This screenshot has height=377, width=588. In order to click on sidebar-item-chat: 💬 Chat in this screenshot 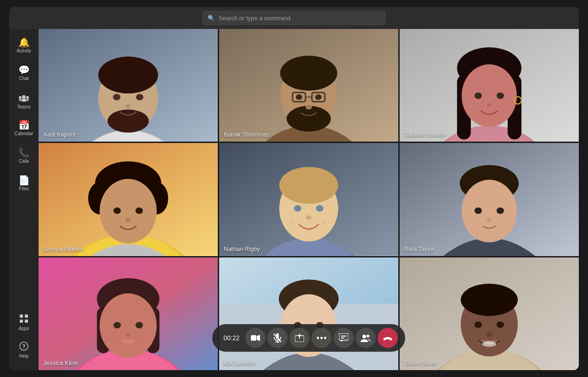, I will do `click(24, 73)`.